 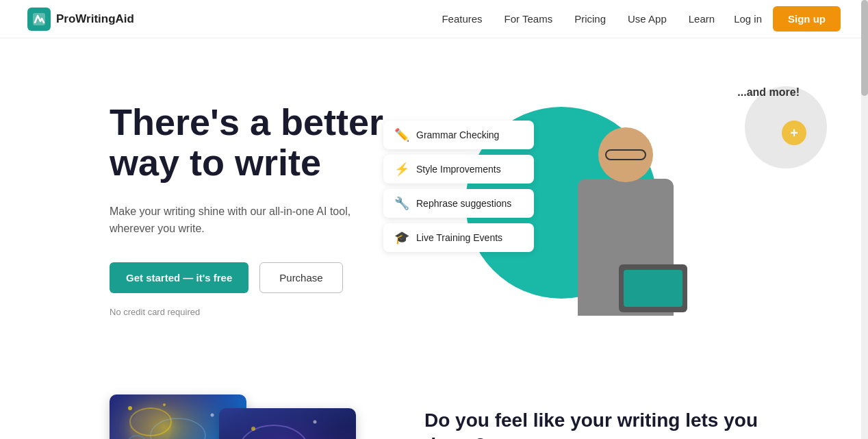 I want to click on navbar: ProWritingAid Features For Teams Pricing…, so click(x=434, y=19).